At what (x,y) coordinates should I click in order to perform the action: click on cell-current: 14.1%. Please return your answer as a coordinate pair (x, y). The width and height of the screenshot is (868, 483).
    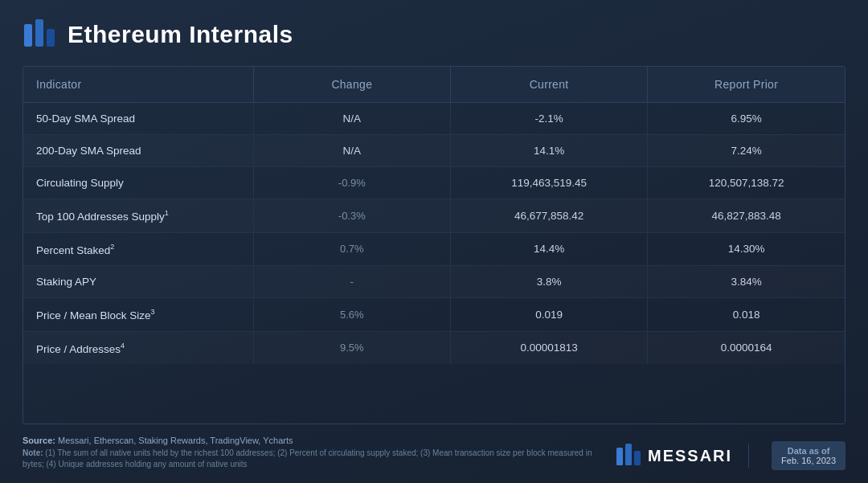
    Looking at the image, I should click on (548, 151).